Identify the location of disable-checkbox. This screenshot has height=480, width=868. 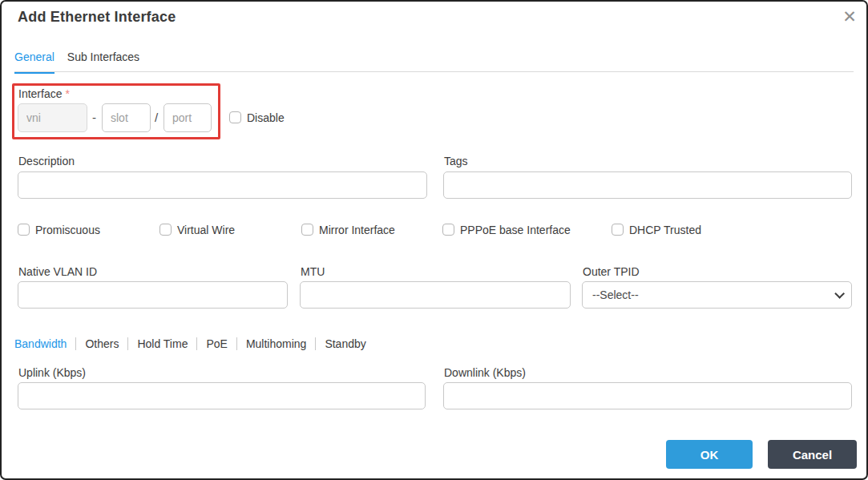
(236, 117).